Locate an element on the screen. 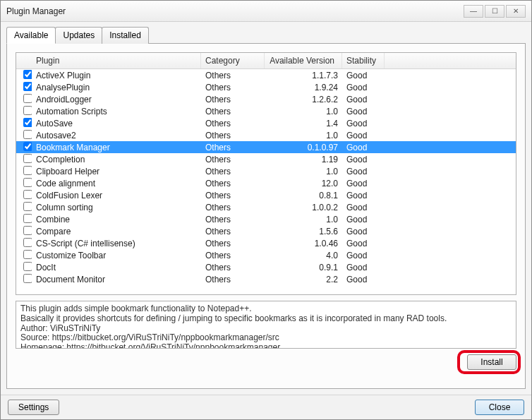  plugin-description: This plugin adds simple bookmark functio… is located at coordinates (266, 325).